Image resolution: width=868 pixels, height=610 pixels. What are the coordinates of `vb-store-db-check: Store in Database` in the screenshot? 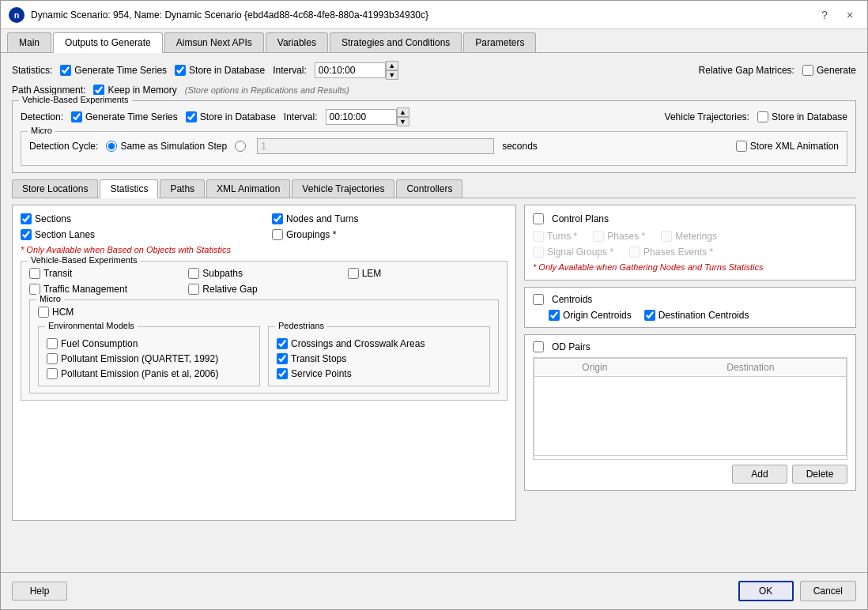 It's located at (231, 117).